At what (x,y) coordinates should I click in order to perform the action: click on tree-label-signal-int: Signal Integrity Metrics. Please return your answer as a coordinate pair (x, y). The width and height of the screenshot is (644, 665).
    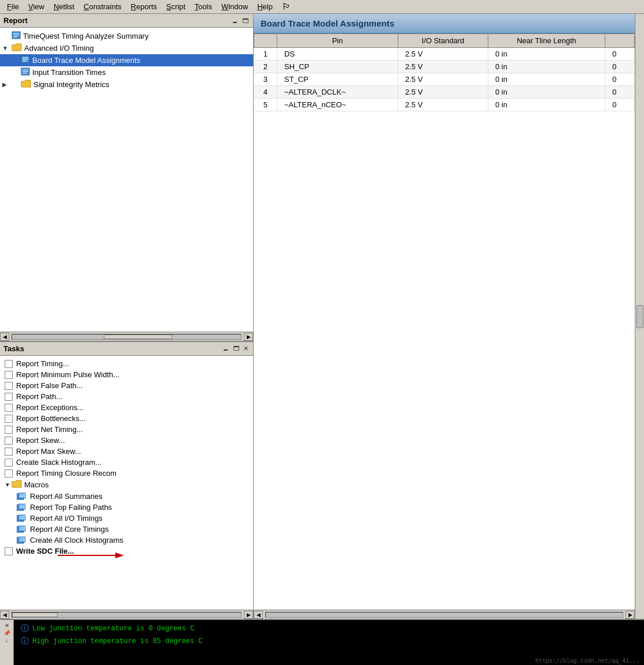
    Looking at the image, I should click on (71, 84).